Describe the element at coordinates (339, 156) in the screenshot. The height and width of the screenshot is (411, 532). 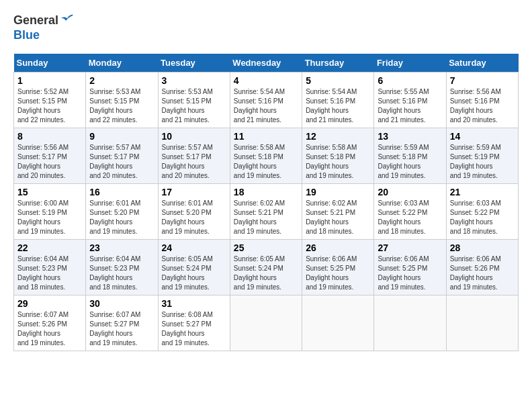
I see `calendar-cell: 12Sunrise: 5:58 AMSunset: 5:18 PMDayligh…` at that location.